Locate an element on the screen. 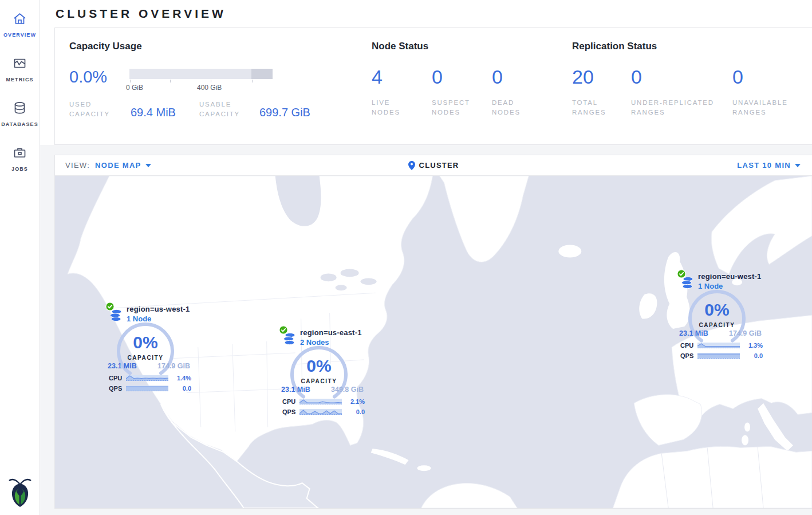 This screenshot has width=812, height=515. view-bar: VIEW: NODE MAP CLUSTER LAST 10 MIN is located at coordinates (433, 166).